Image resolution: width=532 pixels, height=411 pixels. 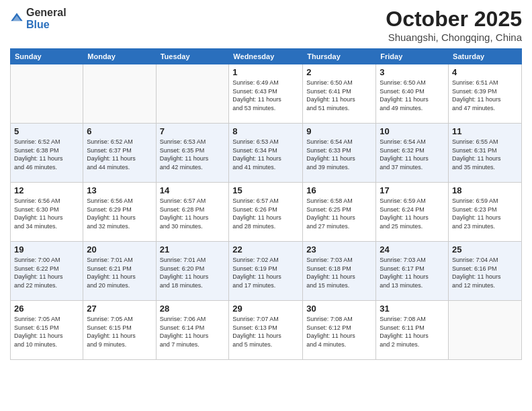 What do you see at coordinates (17, 19) in the screenshot?
I see `logo-icon` at bounding box center [17, 19].